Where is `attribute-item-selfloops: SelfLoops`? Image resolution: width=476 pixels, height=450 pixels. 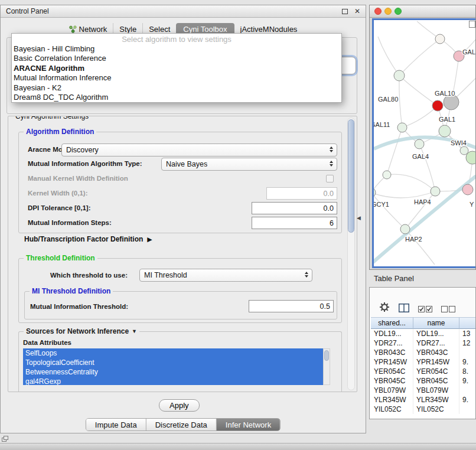 attribute-item-selfloops: SelfLoops is located at coordinates (173, 353).